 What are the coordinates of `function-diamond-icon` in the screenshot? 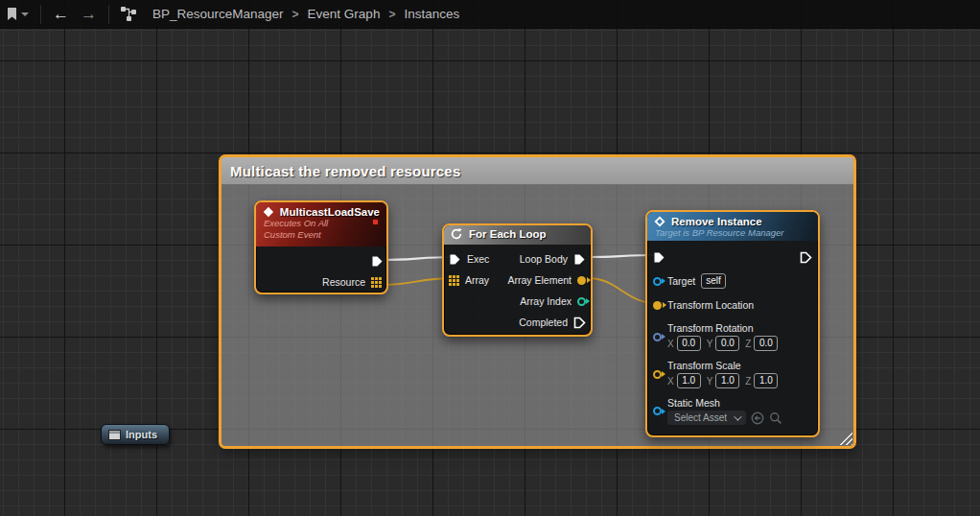 It's located at (660, 222).